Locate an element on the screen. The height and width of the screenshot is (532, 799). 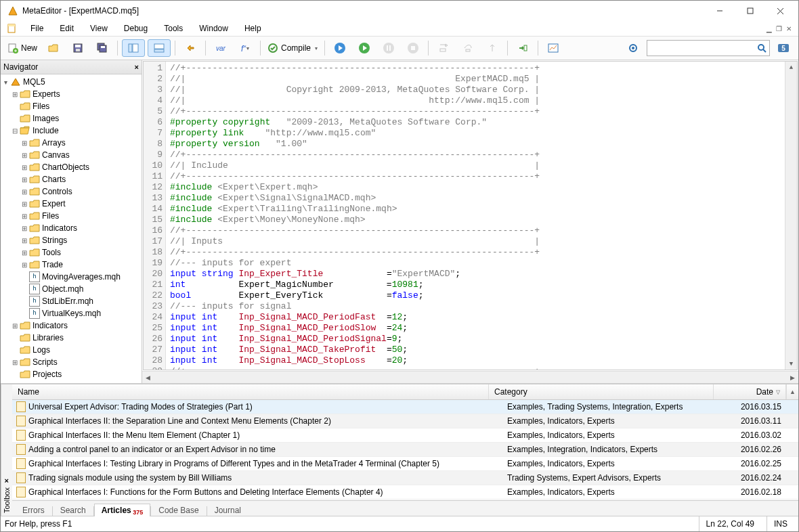
code-line: #include <Expert\Money\MoneyNone.mqh> is located at coordinates (475, 220).